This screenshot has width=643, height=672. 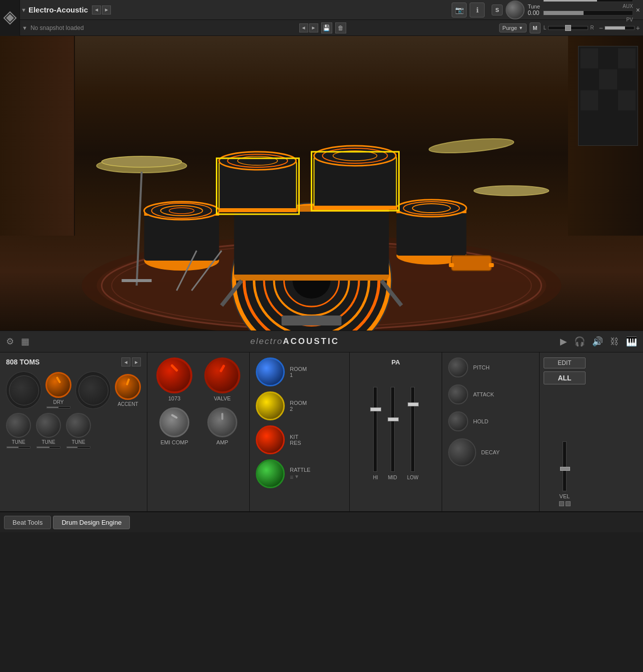 What do you see at coordinates (630, 20) in the screenshot?
I see `pv-label: PV` at bounding box center [630, 20].